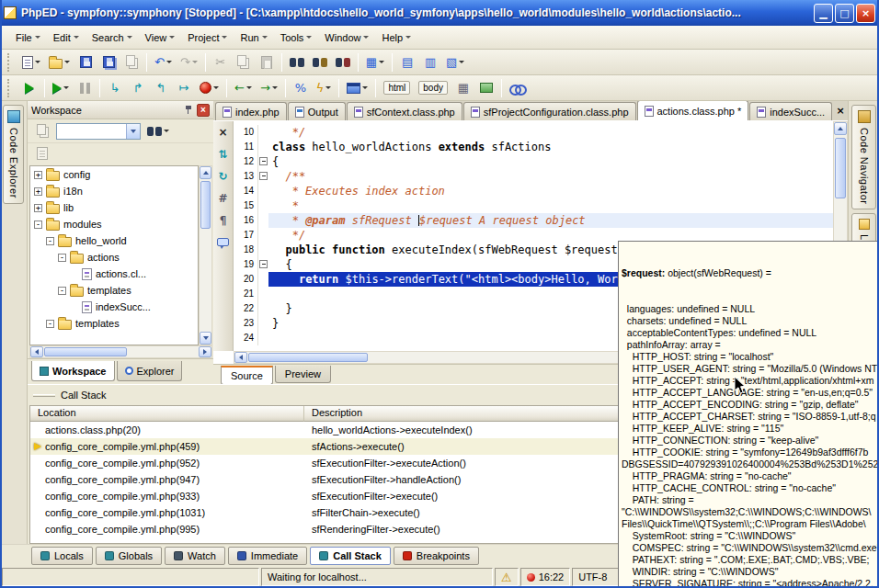 Image resolution: width=879 pixels, height=588 pixels. What do you see at coordinates (132, 131) in the screenshot?
I see `combo-dropdown-button` at bounding box center [132, 131].